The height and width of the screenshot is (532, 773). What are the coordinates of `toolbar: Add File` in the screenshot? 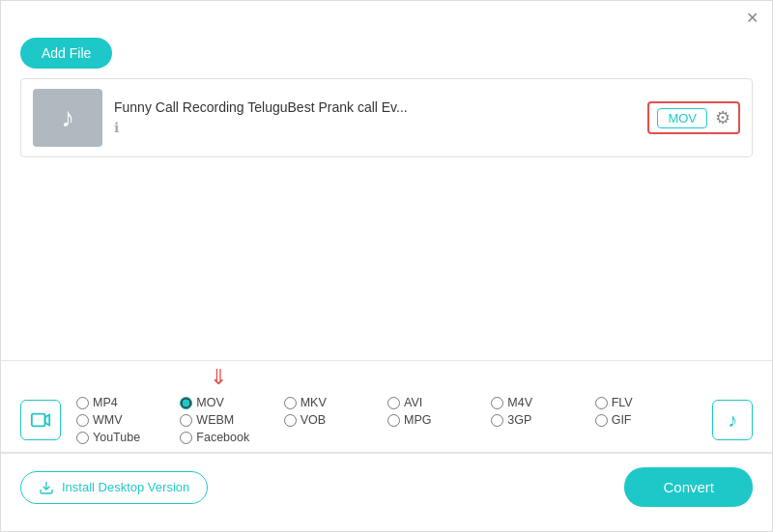 It's located at (386, 54).